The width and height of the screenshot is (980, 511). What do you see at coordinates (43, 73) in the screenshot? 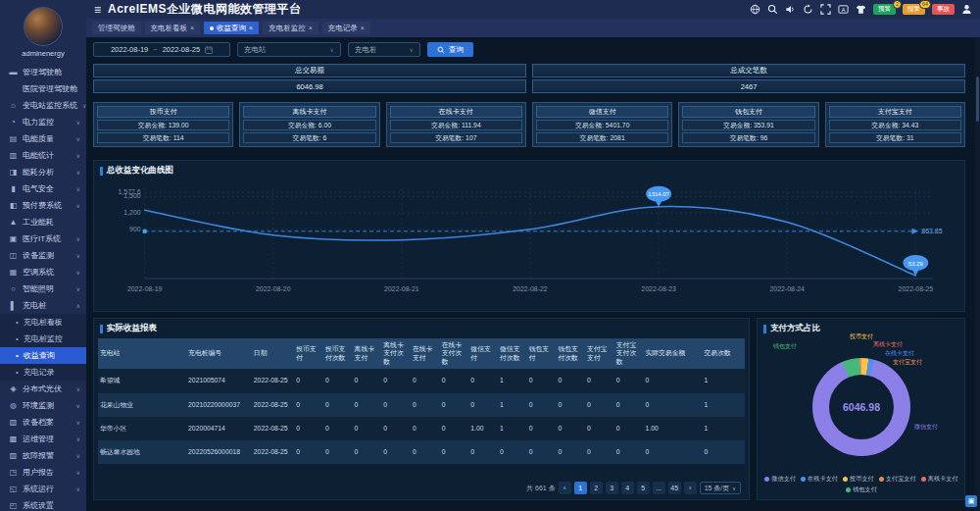
I see `sidebar-item-管理驾驶舱: ▬管理驾驶舱` at bounding box center [43, 73].